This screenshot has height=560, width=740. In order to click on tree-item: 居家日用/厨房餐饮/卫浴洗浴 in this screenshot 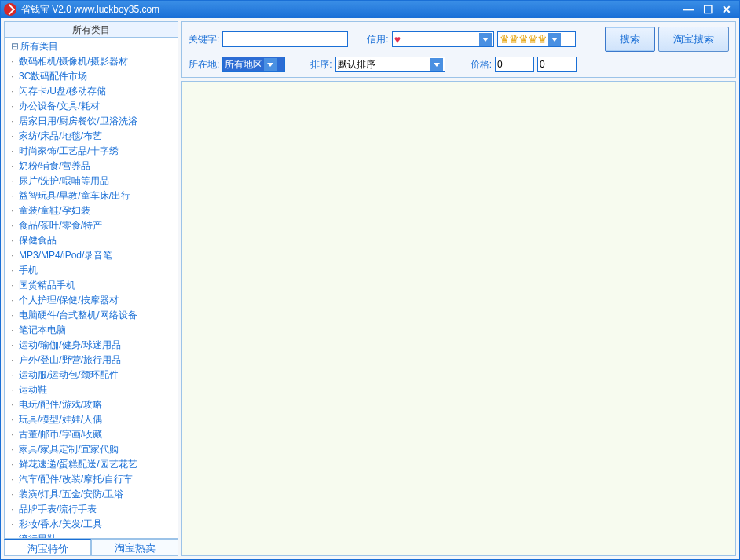, I will do `click(91, 121)`.